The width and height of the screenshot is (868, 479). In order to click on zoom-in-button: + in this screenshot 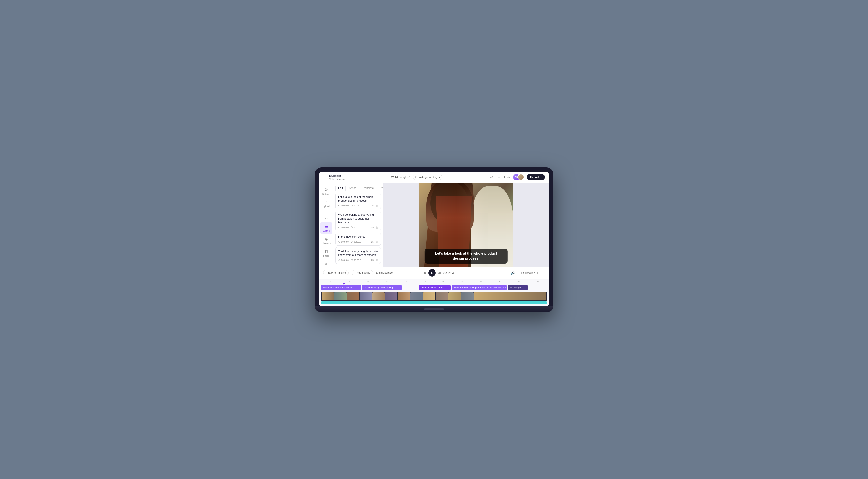, I will do `click(537, 273)`.